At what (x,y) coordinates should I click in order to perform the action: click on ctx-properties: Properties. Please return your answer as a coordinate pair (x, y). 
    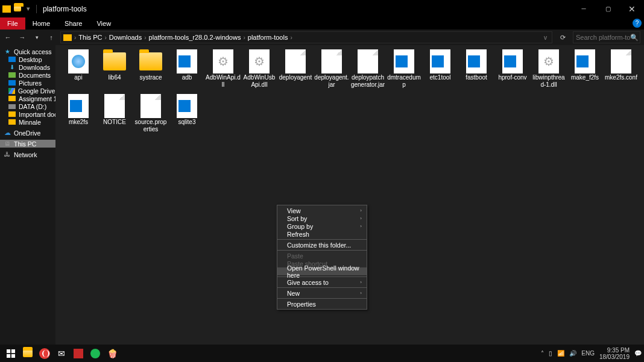
    Looking at the image, I should click on (322, 304).